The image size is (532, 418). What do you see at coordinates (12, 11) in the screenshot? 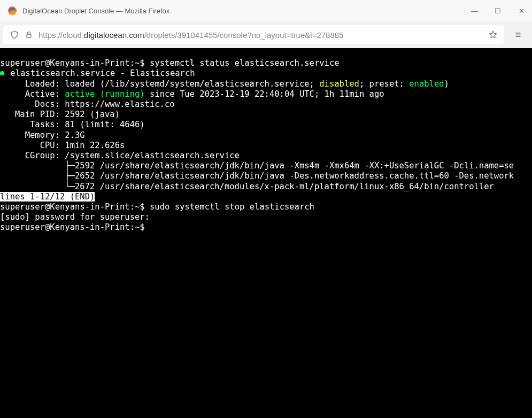
I see `firefox-icon` at bounding box center [12, 11].